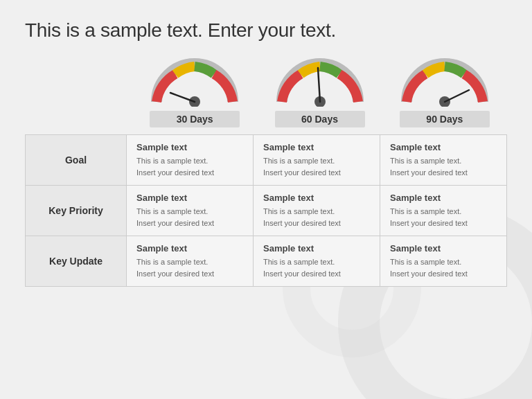 The image size is (532, 399). What do you see at coordinates (445, 92) in the screenshot?
I see `gauge-col-90: 90 Days` at bounding box center [445, 92].